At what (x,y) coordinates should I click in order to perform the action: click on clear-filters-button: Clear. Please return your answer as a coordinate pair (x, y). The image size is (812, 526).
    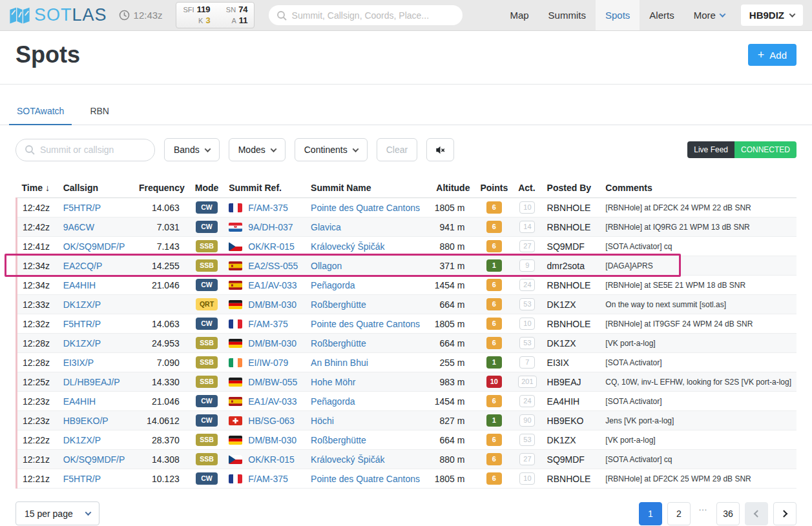
    Looking at the image, I should click on (397, 150).